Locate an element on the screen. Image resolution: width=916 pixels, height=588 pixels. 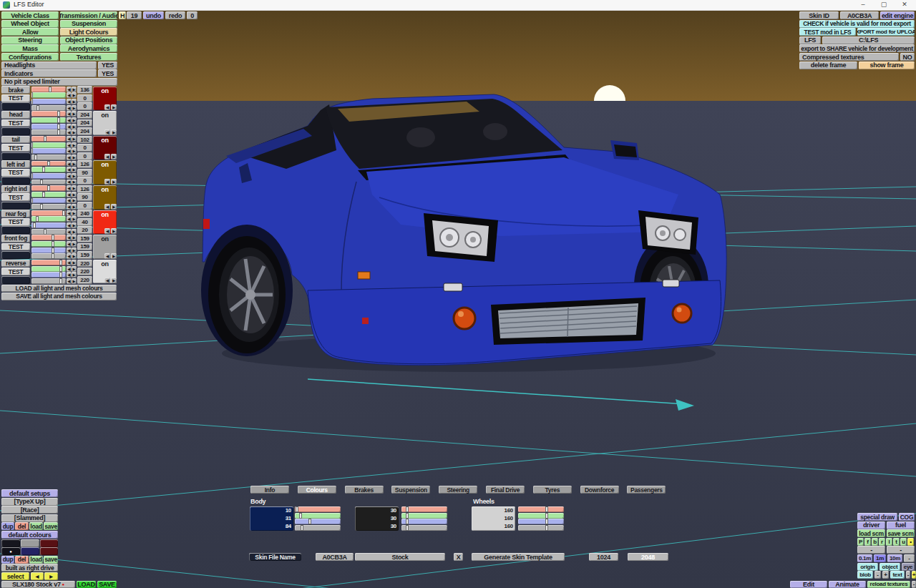
scale-10m-button: 10m is located at coordinates (895, 558).